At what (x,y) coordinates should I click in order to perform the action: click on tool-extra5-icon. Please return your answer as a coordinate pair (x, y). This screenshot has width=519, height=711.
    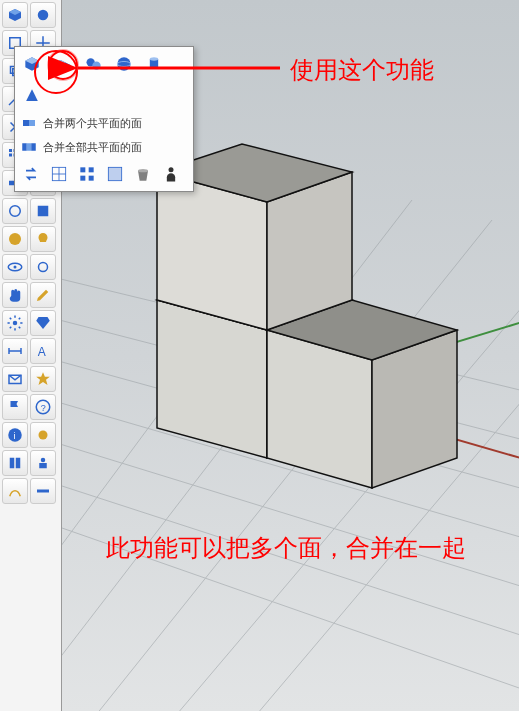
    Looking at the image, I should click on (43, 491).